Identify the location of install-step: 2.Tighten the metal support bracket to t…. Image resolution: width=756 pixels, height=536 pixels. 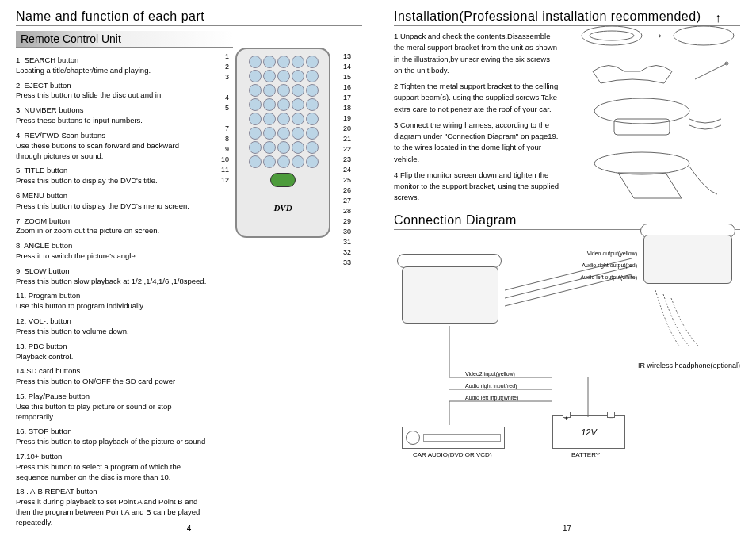
(477, 98).